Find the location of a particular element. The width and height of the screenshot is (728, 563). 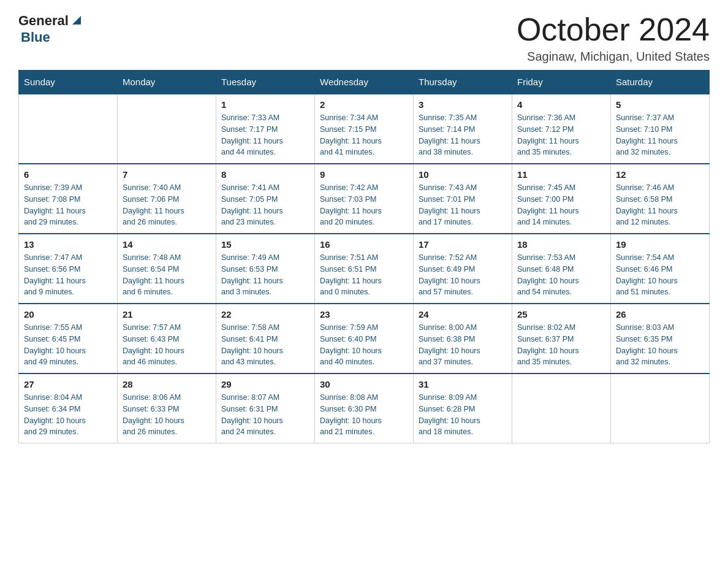

calendar-week-3: 13Sunrise: 7:47 AMSunset: 6:56 PMDayligh… is located at coordinates (364, 269).